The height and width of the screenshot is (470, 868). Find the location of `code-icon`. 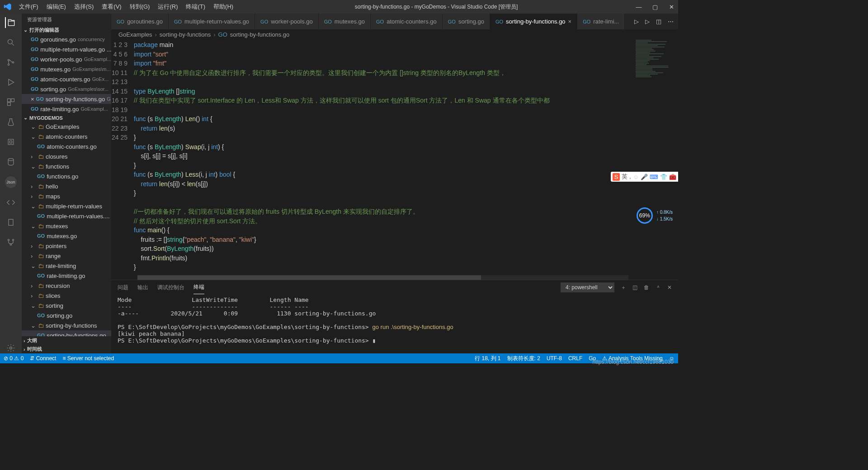

code-icon is located at coordinates (11, 202).